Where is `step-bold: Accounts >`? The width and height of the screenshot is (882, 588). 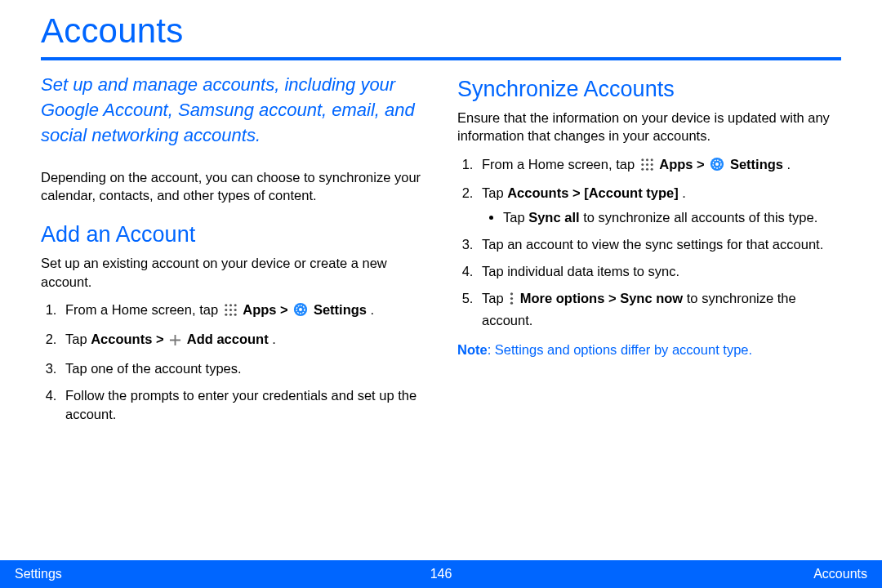
step-bold: Accounts > is located at coordinates (129, 339).